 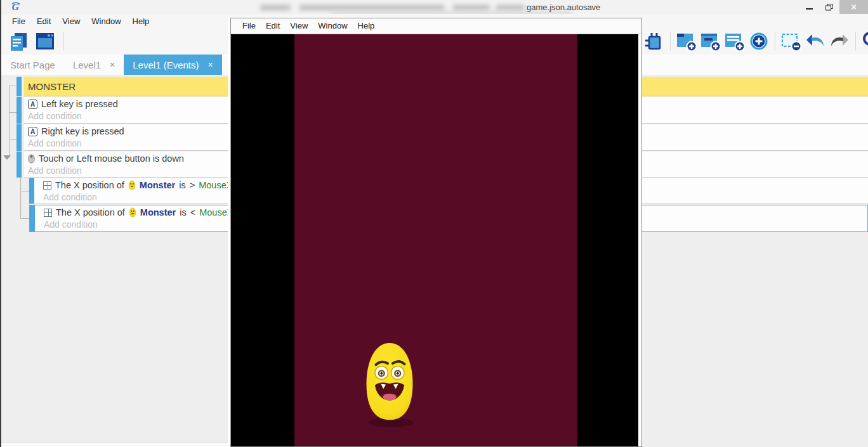 I want to click on tab-level1: Level1 ×, so click(x=94, y=65).